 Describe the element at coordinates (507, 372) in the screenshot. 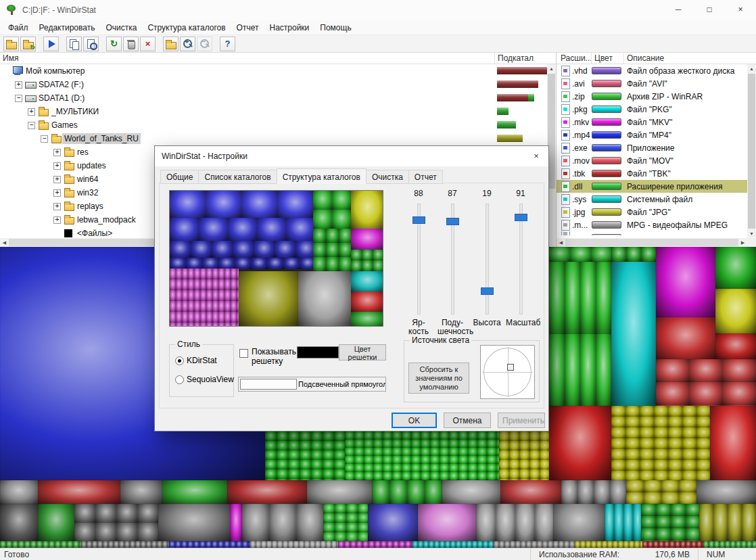

I see `light-source-selector` at that location.